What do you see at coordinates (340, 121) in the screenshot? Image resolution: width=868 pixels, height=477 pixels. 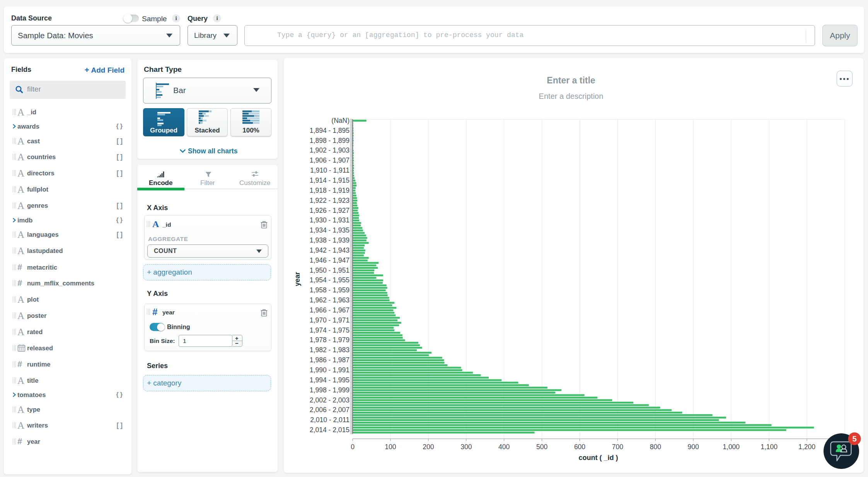 I see `svg-text: (NaN)` at bounding box center [340, 121].